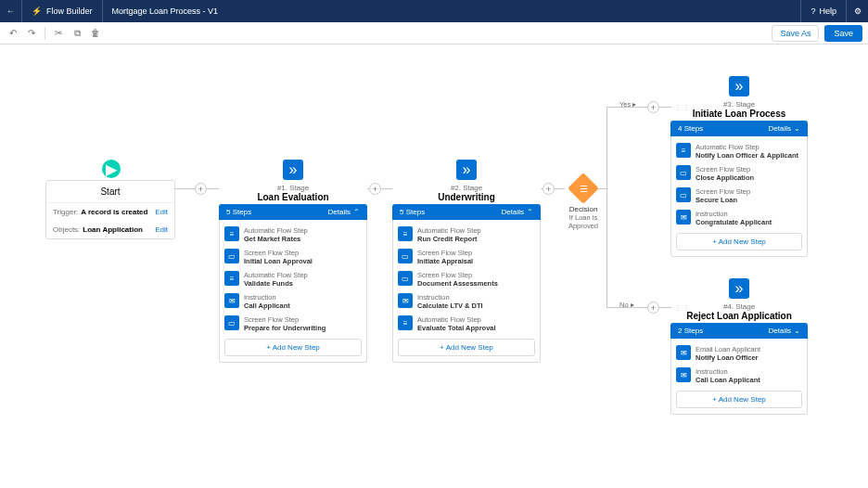 The image size is (868, 488). Describe the element at coordinates (63, 11) in the screenshot. I see `app-title-section: ⚡ Flow Builder` at that location.